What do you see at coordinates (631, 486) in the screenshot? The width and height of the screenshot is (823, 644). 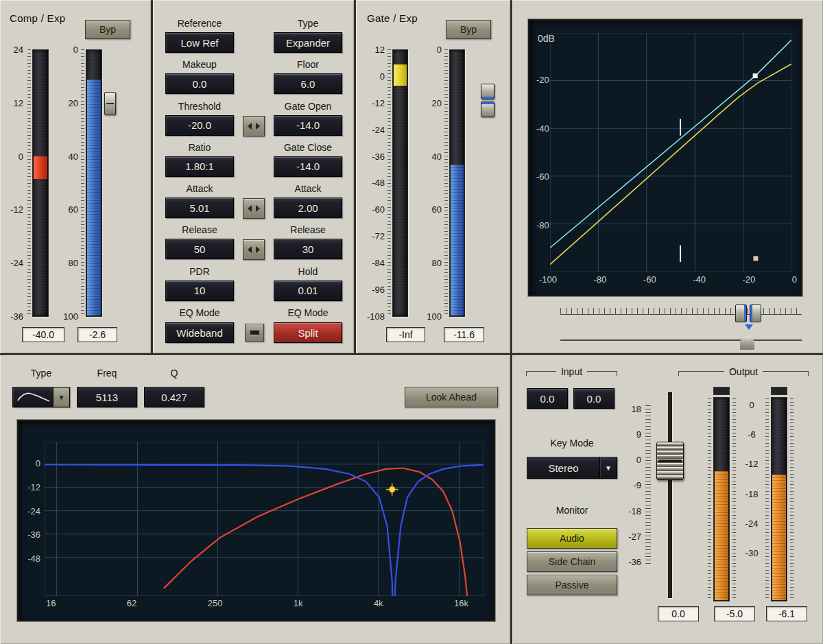 I see `tick-label: -9` at bounding box center [631, 486].